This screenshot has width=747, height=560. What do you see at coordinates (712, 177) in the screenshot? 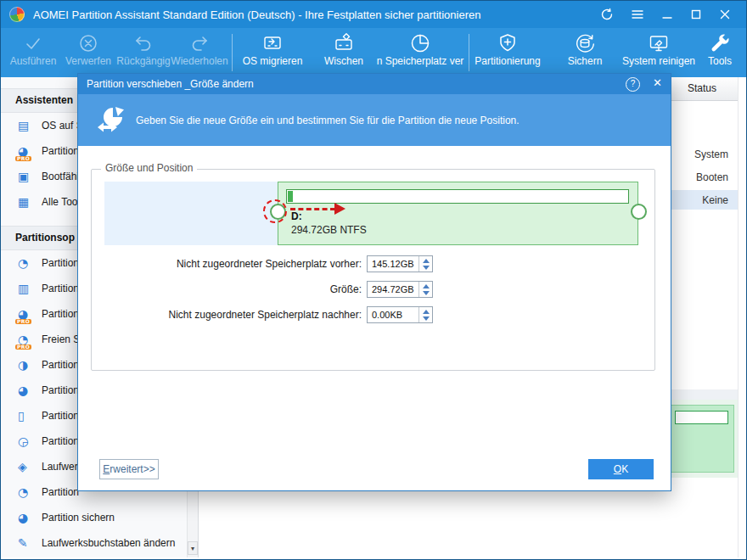
I see `status-cell-boot: Booten` at bounding box center [712, 177].